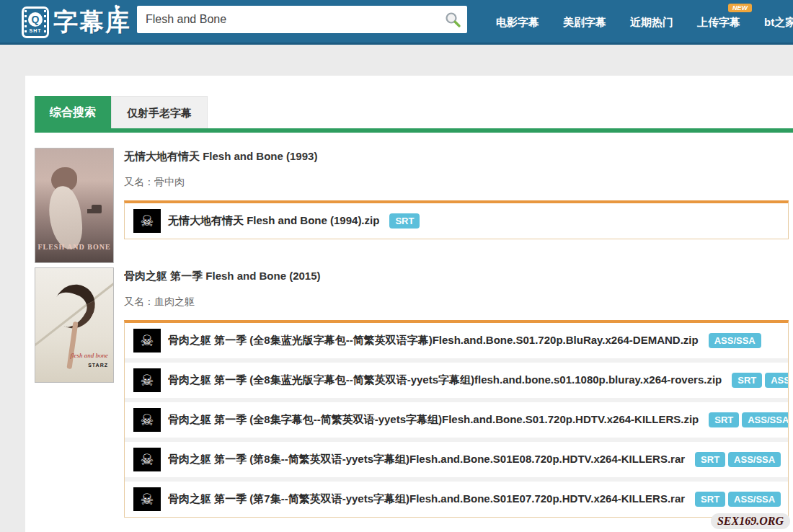 The width and height of the screenshot is (793, 532). I want to click on poster-caption: flesh and bone, so click(89, 355).